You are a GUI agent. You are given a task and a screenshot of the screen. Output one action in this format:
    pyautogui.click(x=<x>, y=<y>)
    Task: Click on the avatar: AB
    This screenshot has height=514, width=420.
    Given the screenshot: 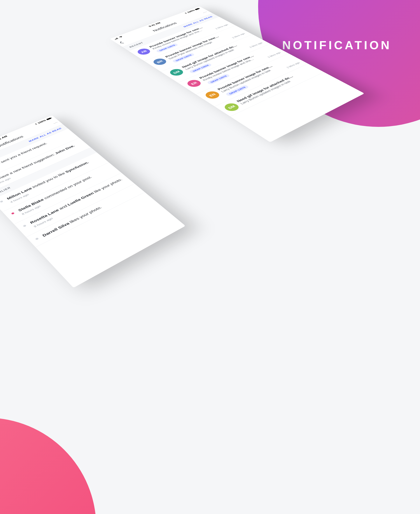 What is the action you would take?
    pyautogui.click(x=144, y=52)
    